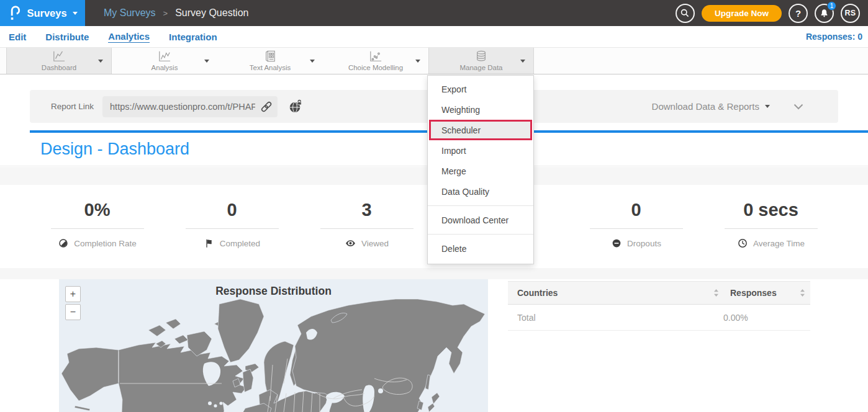 Image resolution: width=868 pixels, height=412 pixels. I want to click on breadcrumb: My Surveys > Survey Question, so click(176, 13).